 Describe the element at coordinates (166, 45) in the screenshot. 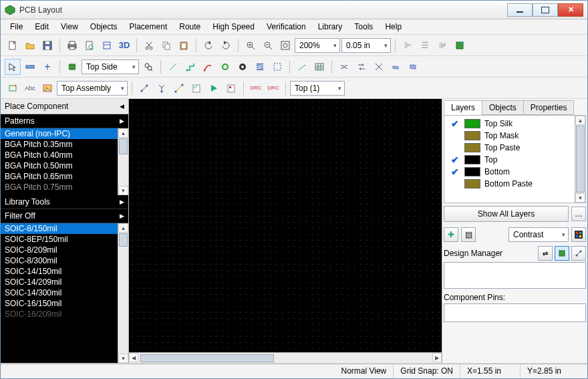

I see `copy-icon` at that location.